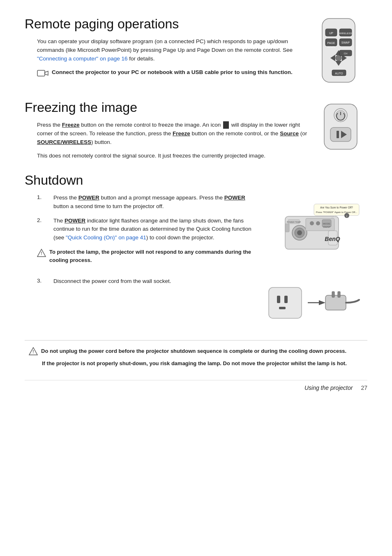  What do you see at coordinates (194, 351) in the screenshot?
I see `bottom-warning-1-text: Do not unplug the power cord before the …` at bounding box center [194, 351].